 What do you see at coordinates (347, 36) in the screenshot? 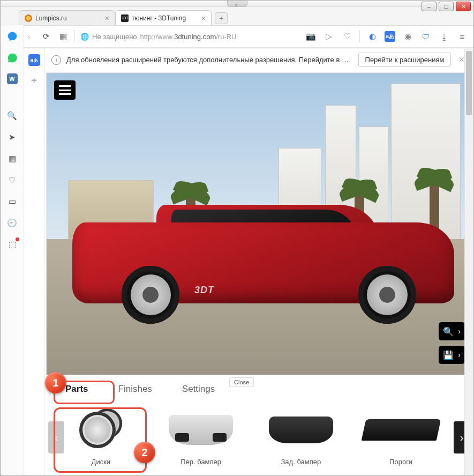
I see `heart-icon: ♡` at bounding box center [347, 36].